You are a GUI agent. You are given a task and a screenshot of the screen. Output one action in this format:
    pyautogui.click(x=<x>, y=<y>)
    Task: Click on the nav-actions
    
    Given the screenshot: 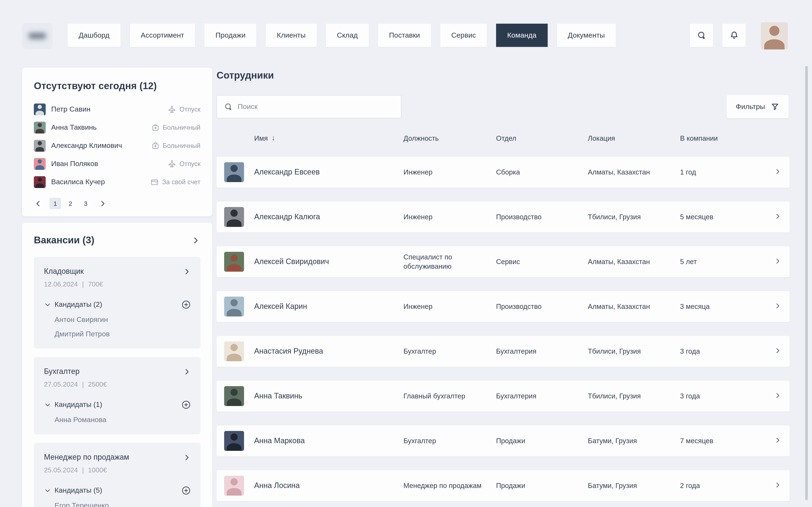 What is the action you would take?
    pyautogui.click(x=739, y=37)
    